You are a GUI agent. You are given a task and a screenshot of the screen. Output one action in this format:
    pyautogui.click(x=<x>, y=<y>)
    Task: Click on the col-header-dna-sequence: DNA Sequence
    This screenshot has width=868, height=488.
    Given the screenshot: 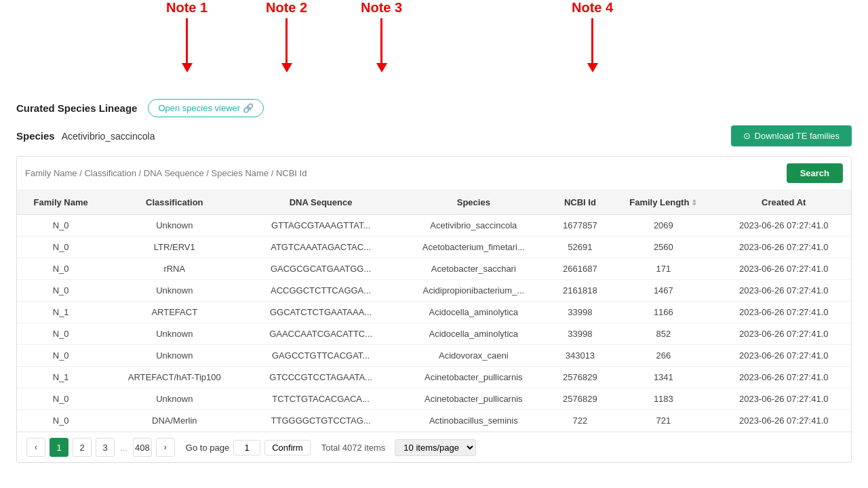 What is the action you would take?
    pyautogui.click(x=321, y=203)
    